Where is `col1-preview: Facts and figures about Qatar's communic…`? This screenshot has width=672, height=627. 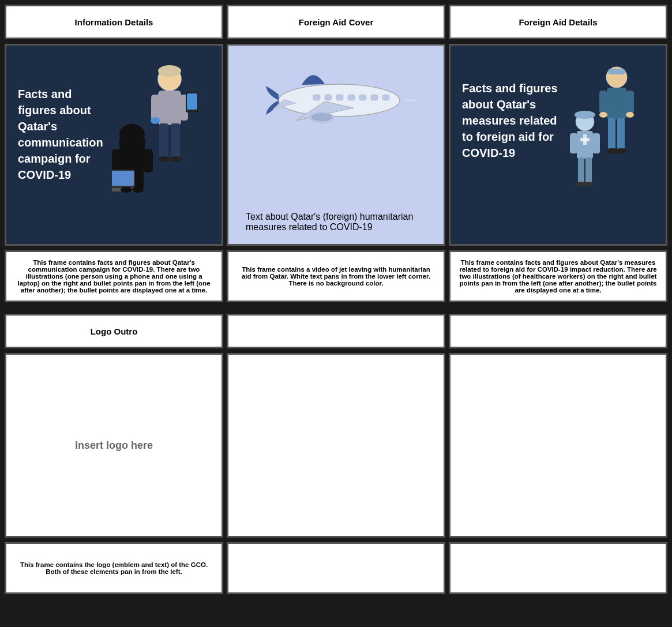 col1-preview: Facts and figures about Qatar's communic… is located at coordinates (114, 145).